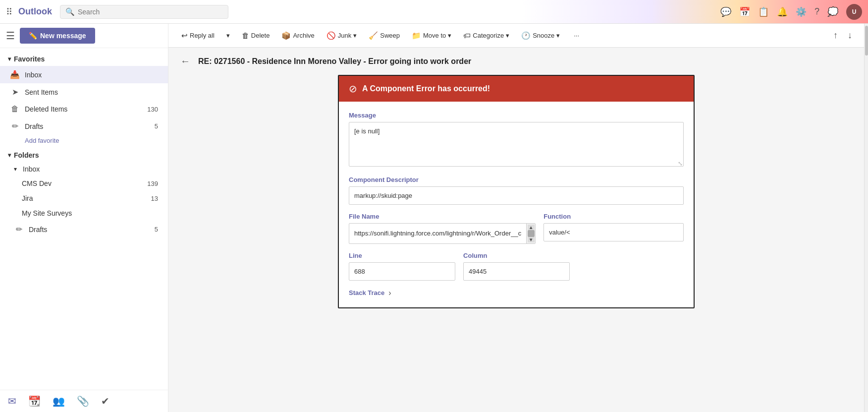 This screenshot has height=412, width=868. I want to click on prev-email-button: ↑, so click(835, 36).